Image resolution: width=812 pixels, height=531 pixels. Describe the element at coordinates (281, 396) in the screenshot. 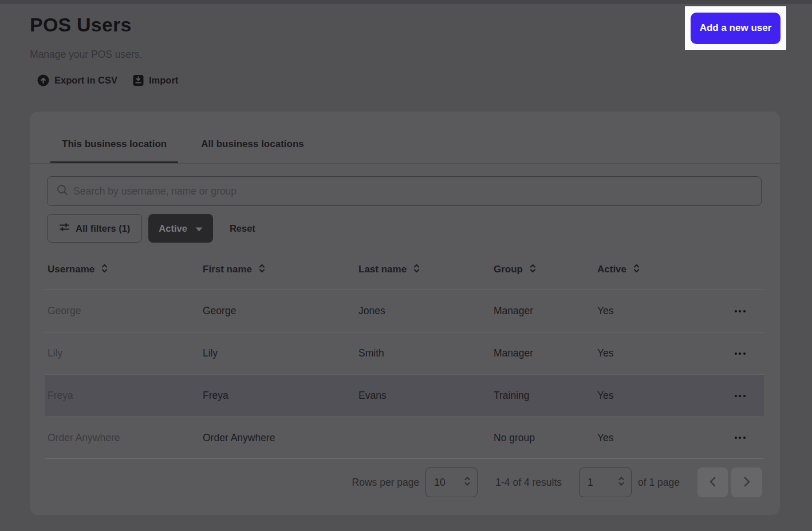

I see `cell-first-name: Freya` at that location.